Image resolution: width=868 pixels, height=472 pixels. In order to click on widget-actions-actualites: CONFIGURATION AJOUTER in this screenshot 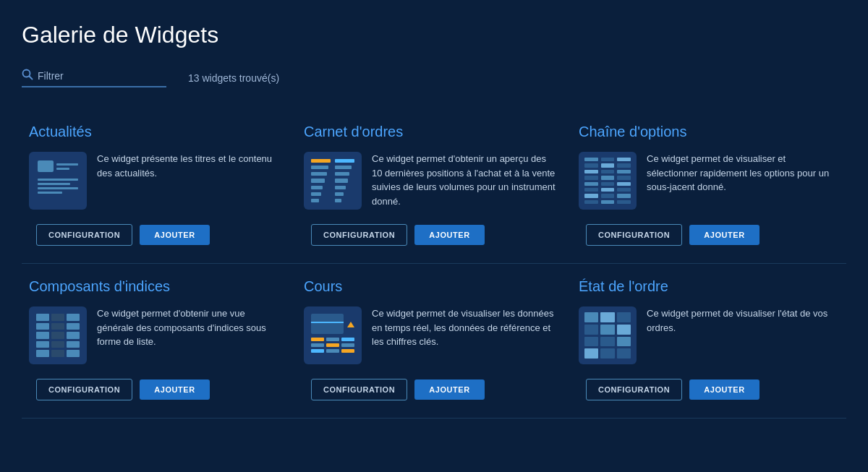, I will do `click(159, 235)`.